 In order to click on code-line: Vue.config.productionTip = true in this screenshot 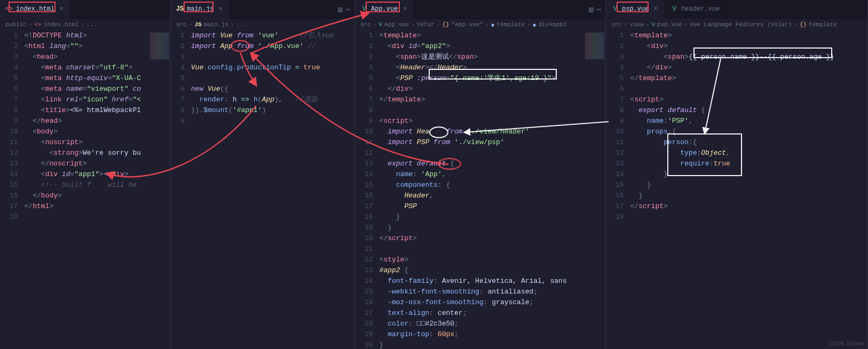, I will do `click(273, 68)`.